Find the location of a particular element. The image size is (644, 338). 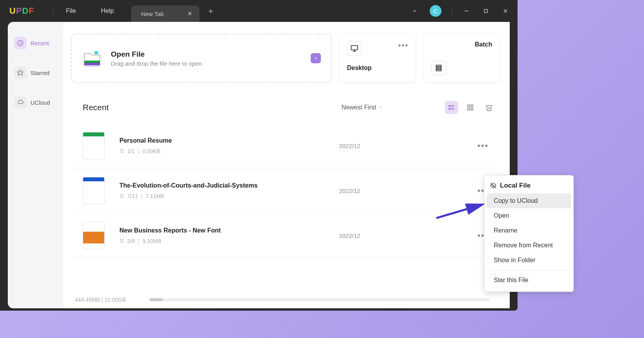

annotation-arrow is located at coordinates (460, 213).